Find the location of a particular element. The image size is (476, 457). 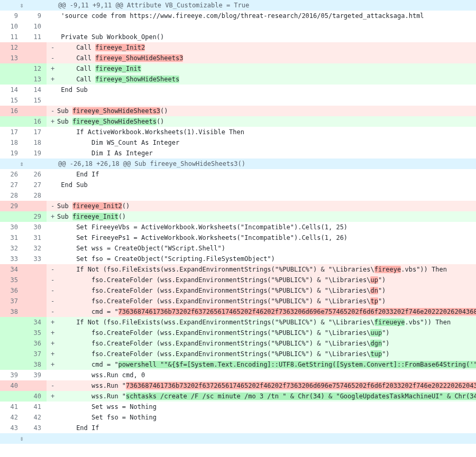

new-line-number: 40 is located at coordinates (35, 396).